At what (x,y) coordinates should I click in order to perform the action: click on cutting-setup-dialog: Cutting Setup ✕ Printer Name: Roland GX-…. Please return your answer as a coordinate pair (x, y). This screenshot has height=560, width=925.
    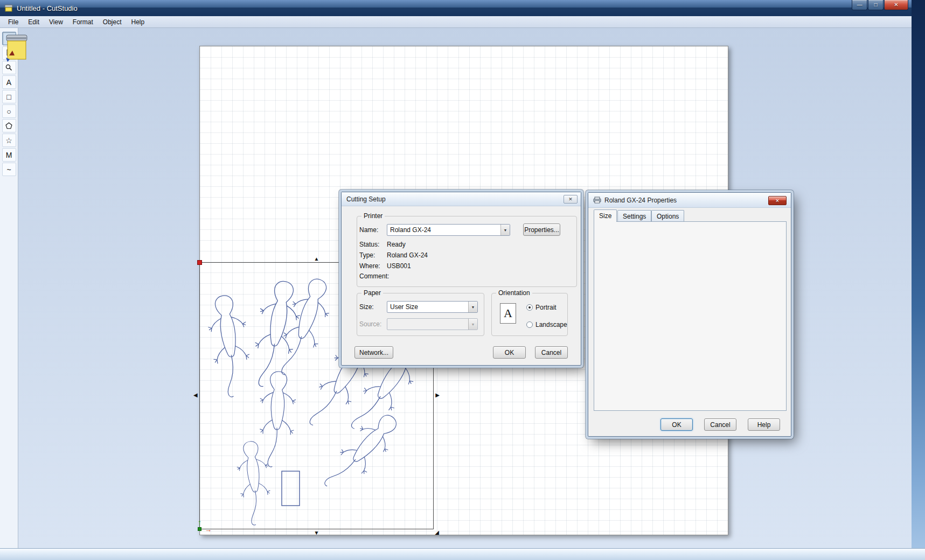
    Looking at the image, I should click on (461, 279).